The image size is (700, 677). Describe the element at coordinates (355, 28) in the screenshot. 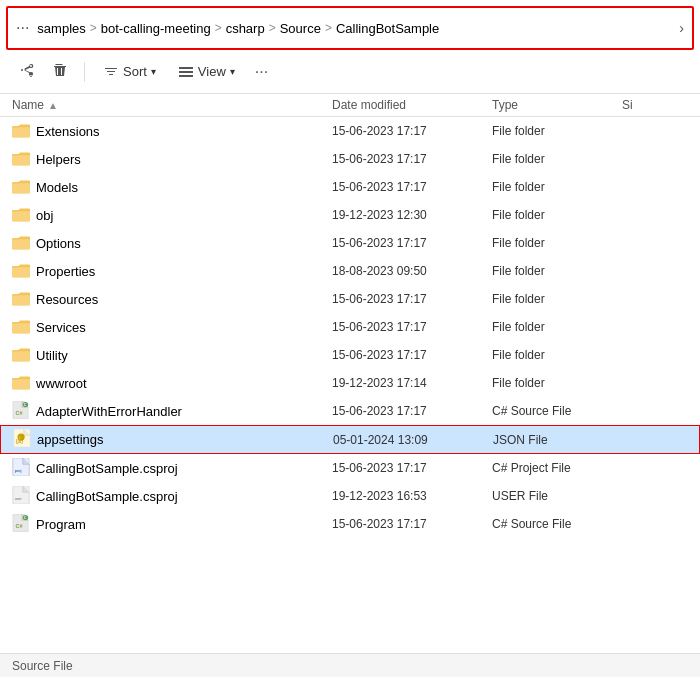

I see `breadcrumb-items: samples > bot-calling-meeting > csharp >…` at that location.